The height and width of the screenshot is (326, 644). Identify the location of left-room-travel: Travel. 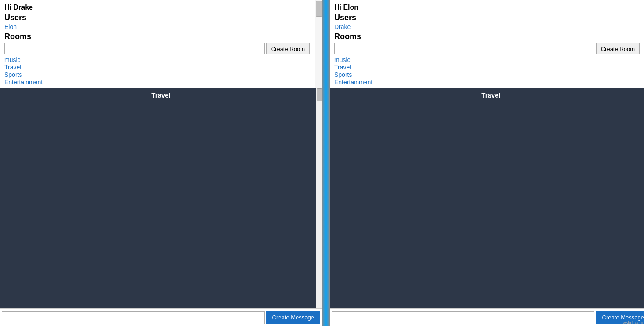
(157, 67).